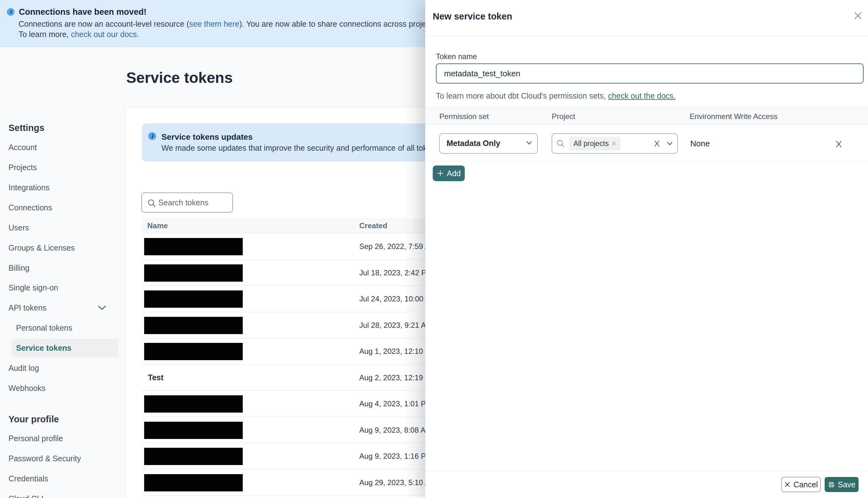  Describe the element at coordinates (734, 116) in the screenshot. I see `column-header-environment-write-access: Environment Write Access` at that location.